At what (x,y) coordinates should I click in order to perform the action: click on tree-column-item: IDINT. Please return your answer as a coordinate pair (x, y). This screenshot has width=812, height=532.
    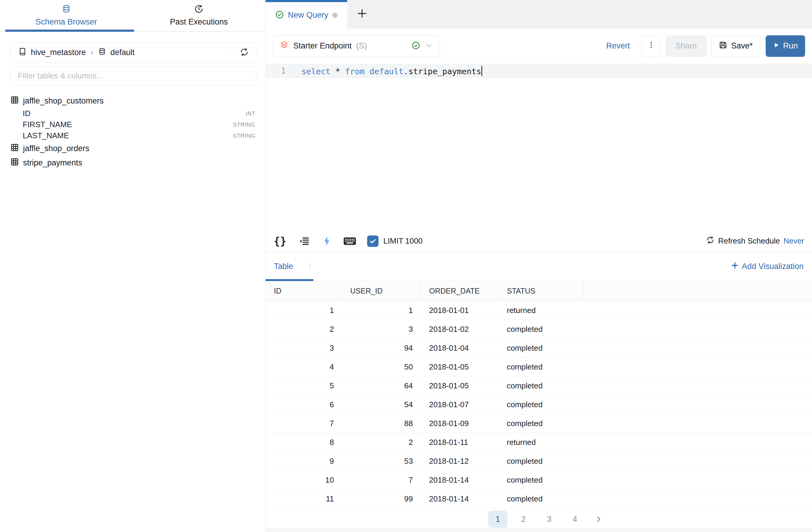
    Looking at the image, I should click on (132, 113).